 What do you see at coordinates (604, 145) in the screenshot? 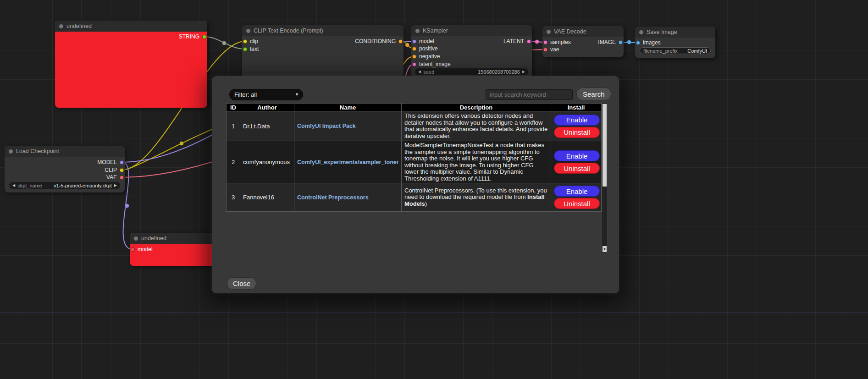
I see `scrollbar-thumb` at bounding box center [604, 145].